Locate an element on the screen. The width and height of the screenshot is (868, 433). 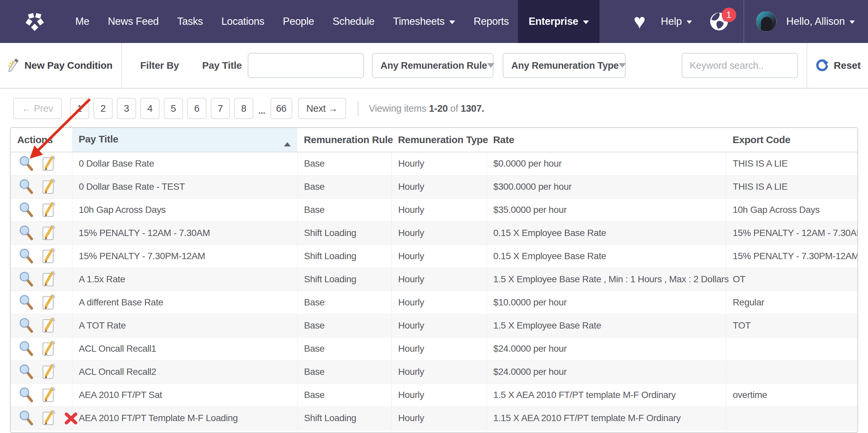
column-header-export-code: Export Code is located at coordinates (792, 140).